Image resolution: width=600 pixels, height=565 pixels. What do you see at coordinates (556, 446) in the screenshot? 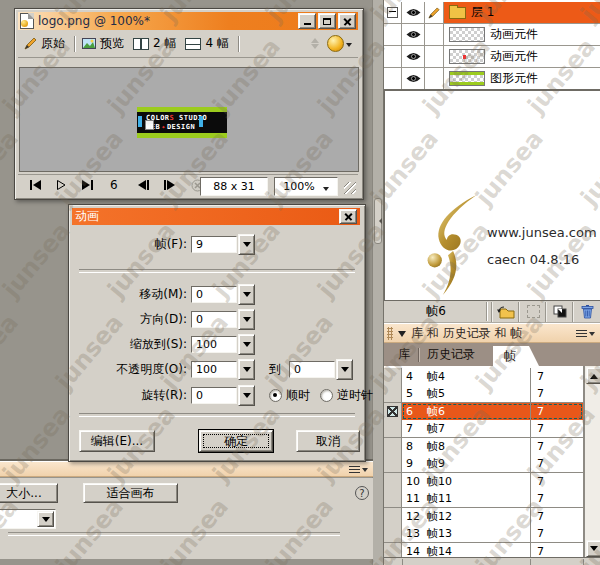
I see `frame-delay: 7` at bounding box center [556, 446].